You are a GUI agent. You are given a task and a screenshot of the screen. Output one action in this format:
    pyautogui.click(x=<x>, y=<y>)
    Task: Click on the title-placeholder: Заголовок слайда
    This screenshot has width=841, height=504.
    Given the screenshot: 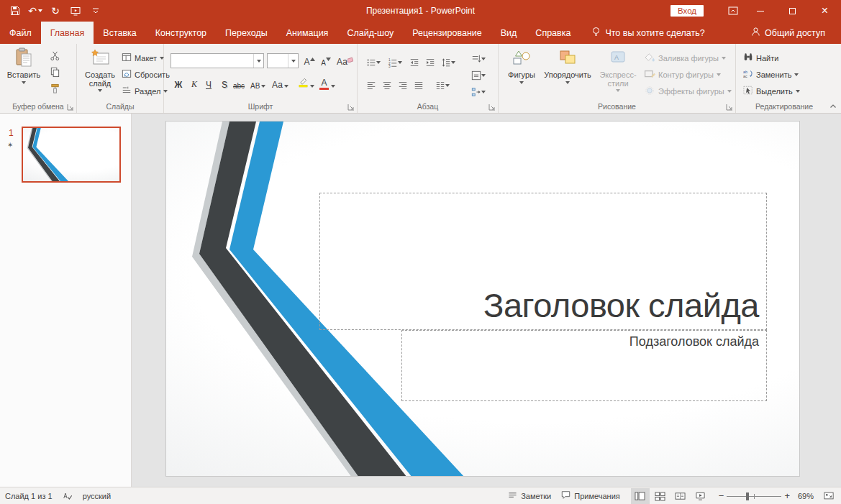 What is the action you would take?
    pyautogui.click(x=543, y=262)
    